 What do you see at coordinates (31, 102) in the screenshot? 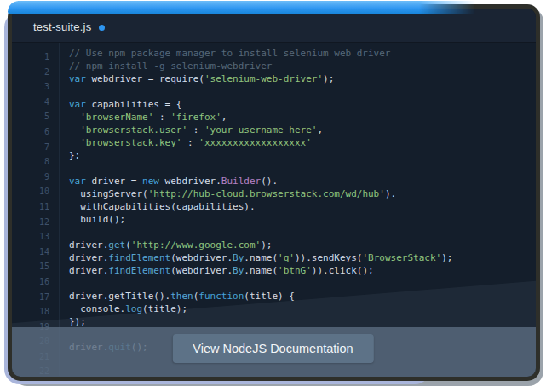
I see `line-number: 4` at bounding box center [31, 102].